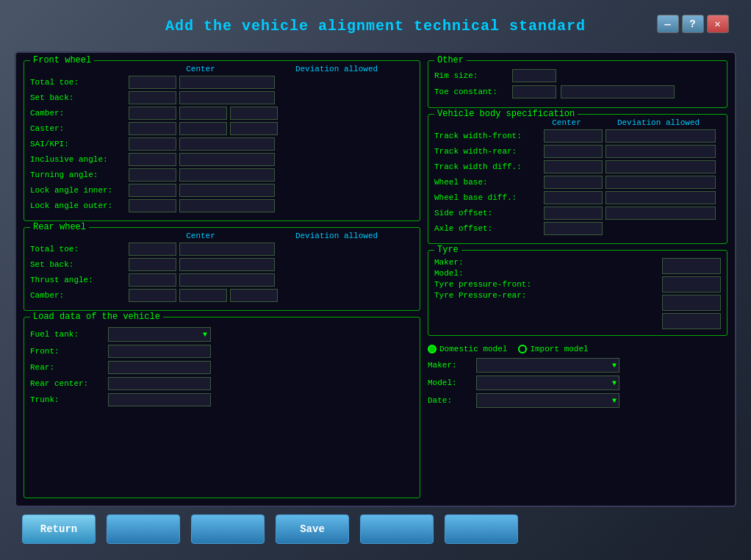 The width and height of the screenshot is (751, 560). I want to click on toe-constant-deviation, so click(617, 92).